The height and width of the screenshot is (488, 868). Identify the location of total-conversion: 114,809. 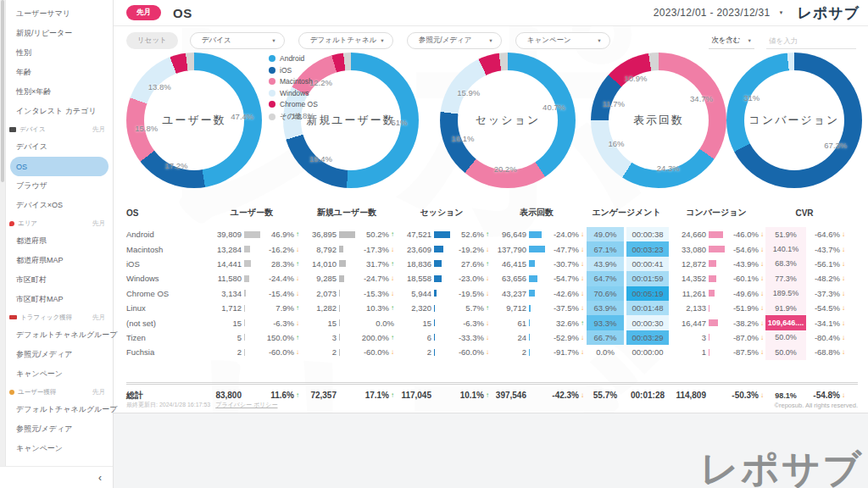
(687, 395).